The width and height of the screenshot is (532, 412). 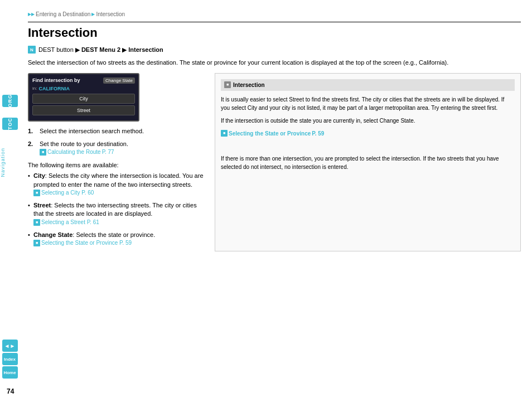 I want to click on items-header: The following items are available:, so click(x=117, y=165).